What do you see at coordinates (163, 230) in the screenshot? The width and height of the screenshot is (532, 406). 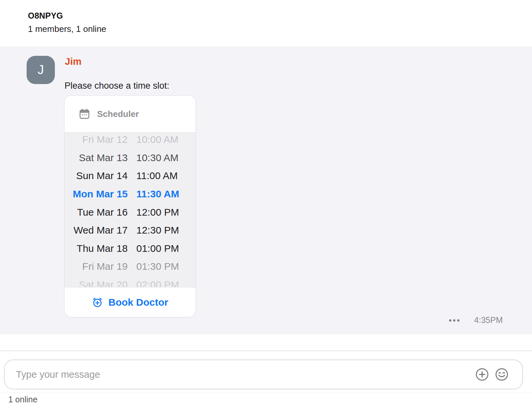 I see `slot-time: 12:30 PM` at bounding box center [163, 230].